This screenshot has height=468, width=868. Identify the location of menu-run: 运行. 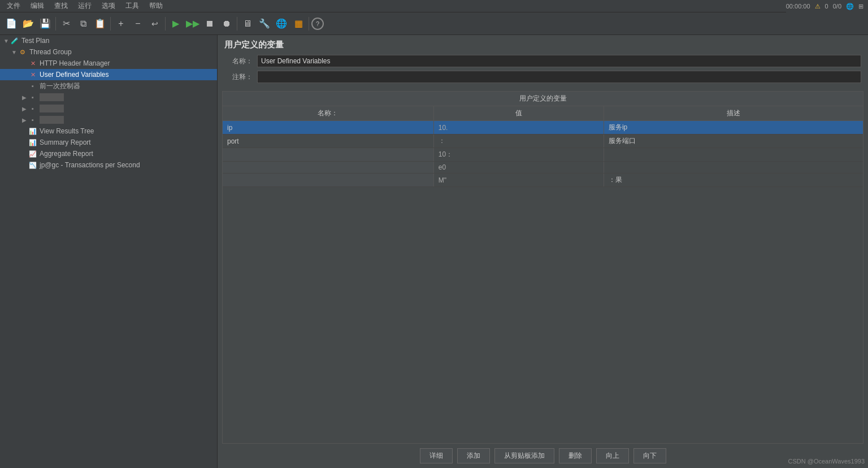
(85, 6).